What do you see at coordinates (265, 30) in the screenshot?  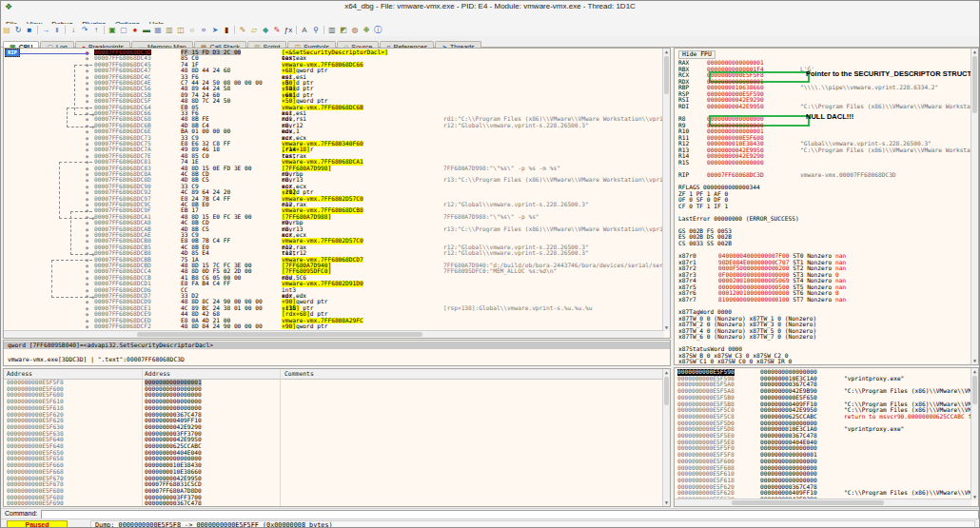 I see `bookmark-icon: ◆` at bounding box center [265, 30].